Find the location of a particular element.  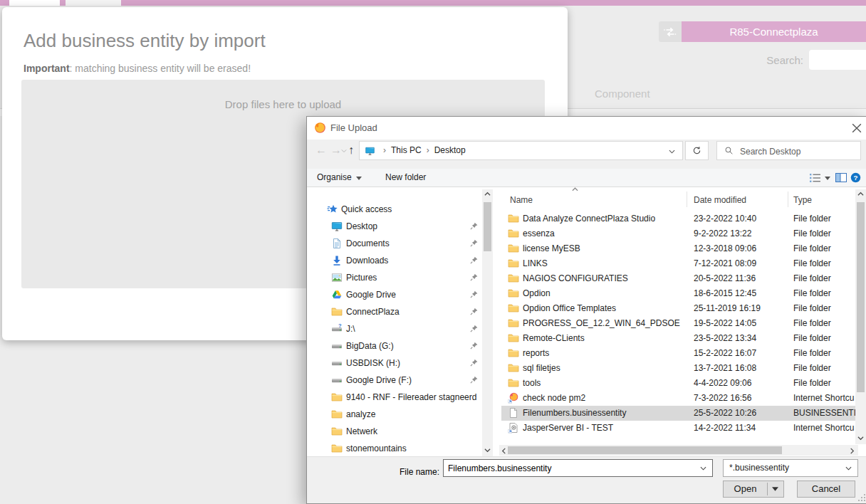

sidebar-item-bigdata-g: BigData (G:) is located at coordinates (395, 346).